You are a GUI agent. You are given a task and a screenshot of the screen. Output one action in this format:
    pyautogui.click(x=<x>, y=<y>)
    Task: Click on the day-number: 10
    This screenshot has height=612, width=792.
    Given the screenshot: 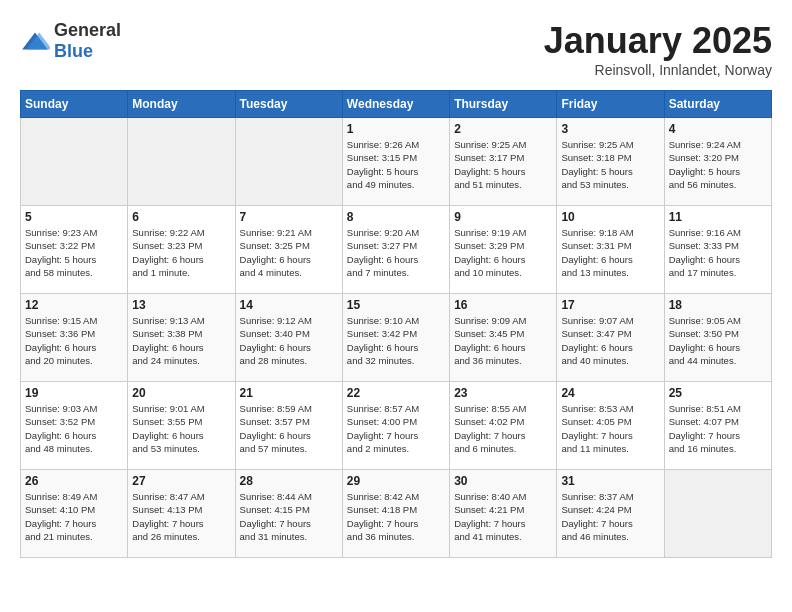 What is the action you would take?
    pyautogui.click(x=610, y=217)
    